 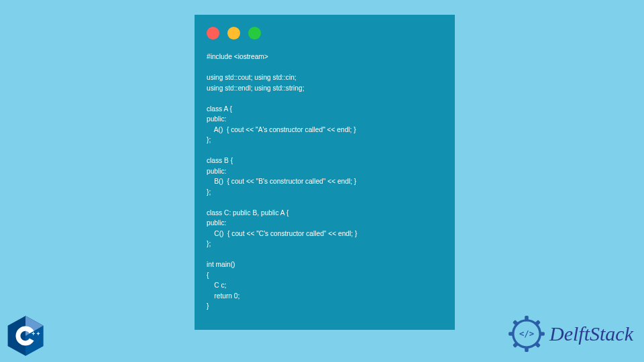 What do you see at coordinates (570, 334) in the screenshot?
I see `brand-logo: </> DelftStack` at bounding box center [570, 334].